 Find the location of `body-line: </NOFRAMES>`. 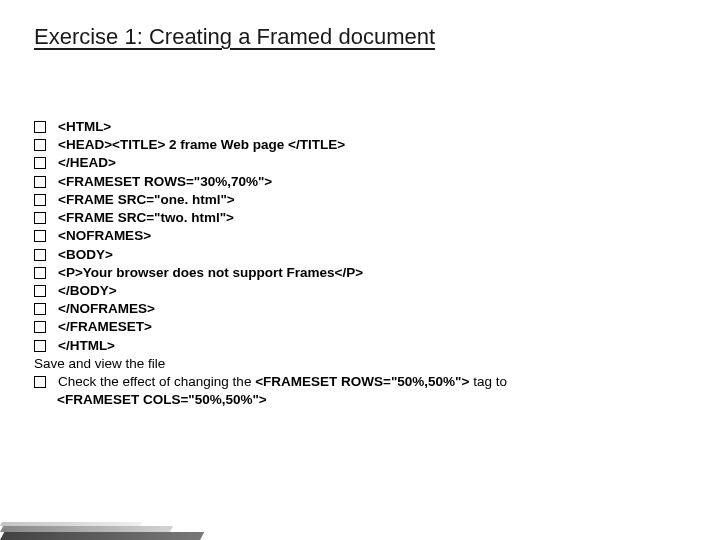

body-line: </NOFRAMES> is located at coordinates (360, 309).